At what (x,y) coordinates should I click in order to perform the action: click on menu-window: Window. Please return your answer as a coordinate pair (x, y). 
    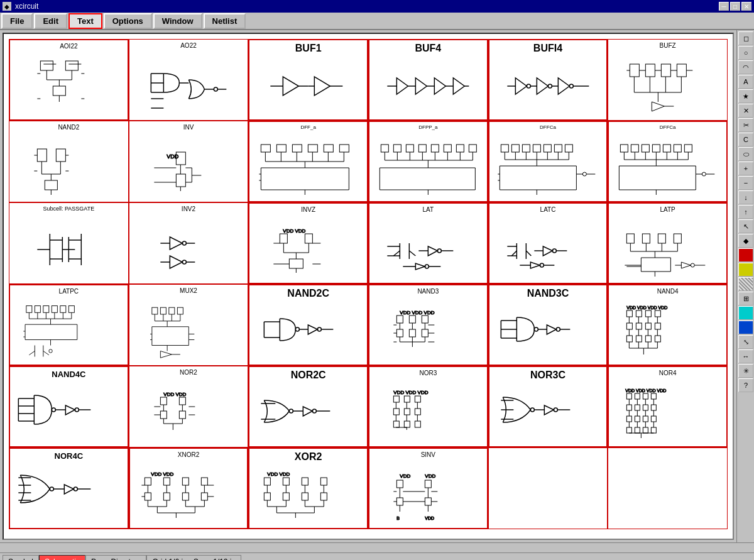
    Looking at the image, I should click on (178, 21).